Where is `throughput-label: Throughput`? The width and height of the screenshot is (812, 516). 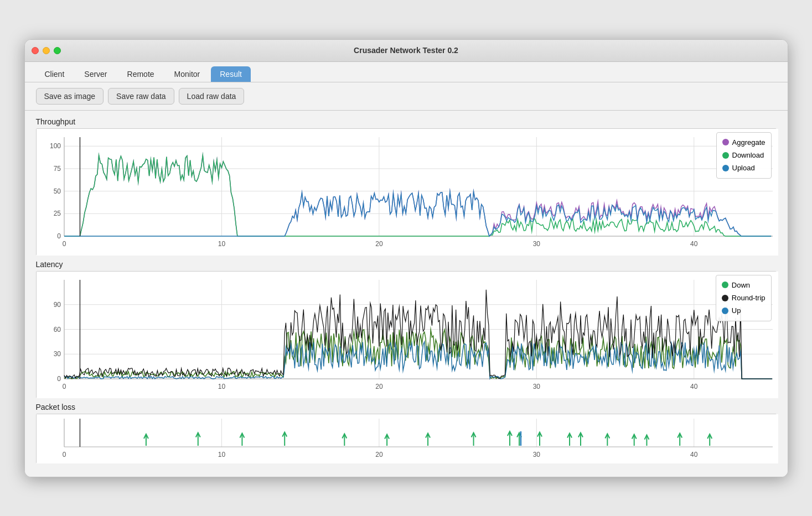
throughput-label: Throughput is located at coordinates (406, 122).